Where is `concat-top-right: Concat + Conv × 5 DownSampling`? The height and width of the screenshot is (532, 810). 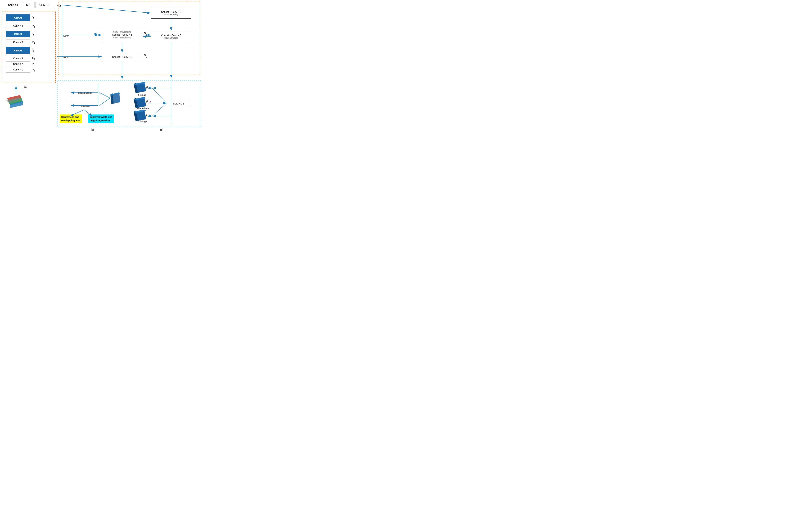
concat-top-right: Concat + Conv × 5 DownSampling is located at coordinates (171, 13).